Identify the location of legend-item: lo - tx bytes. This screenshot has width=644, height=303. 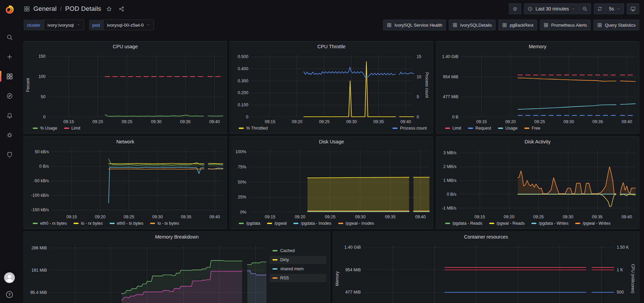
(165, 223).